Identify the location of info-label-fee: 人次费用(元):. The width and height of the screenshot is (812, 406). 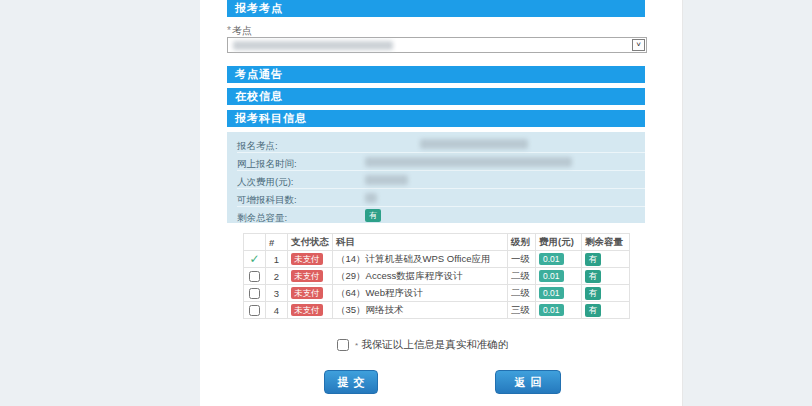
(265, 182).